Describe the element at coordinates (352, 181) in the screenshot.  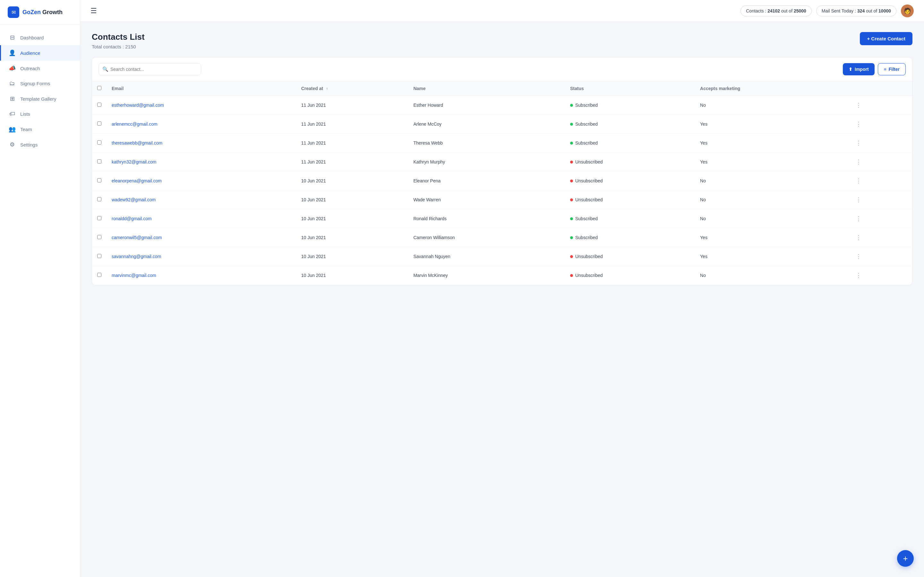
I see `row-created-at-4: 10 Jun 2021` at that location.